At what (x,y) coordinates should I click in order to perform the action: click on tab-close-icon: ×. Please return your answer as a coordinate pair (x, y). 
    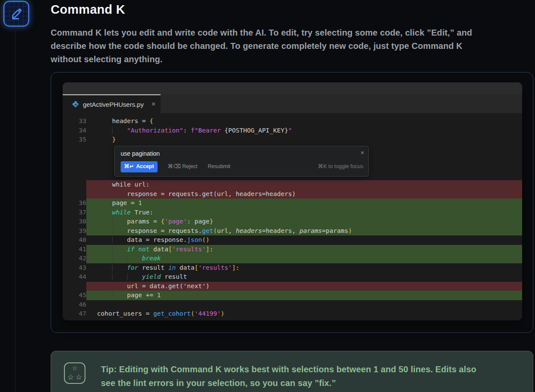
    Looking at the image, I should click on (154, 104).